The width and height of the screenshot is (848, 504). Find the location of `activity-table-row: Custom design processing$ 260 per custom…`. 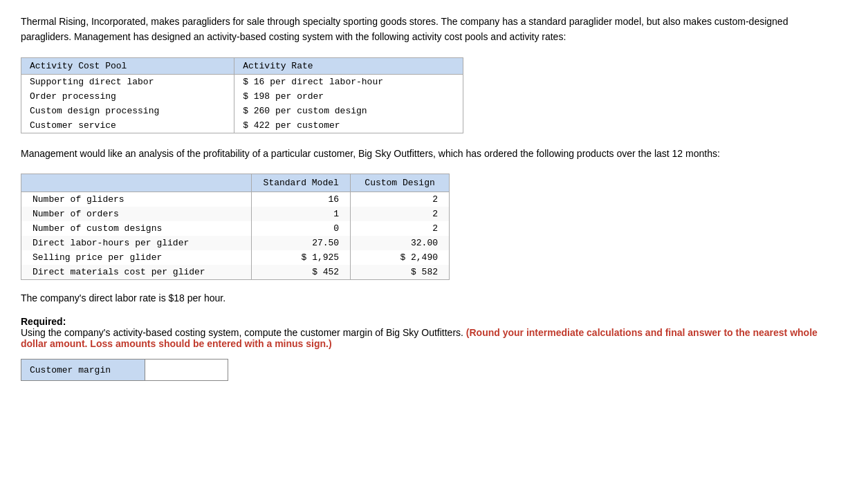

activity-table-row: Custom design processing$ 260 per custom… is located at coordinates (242, 111).